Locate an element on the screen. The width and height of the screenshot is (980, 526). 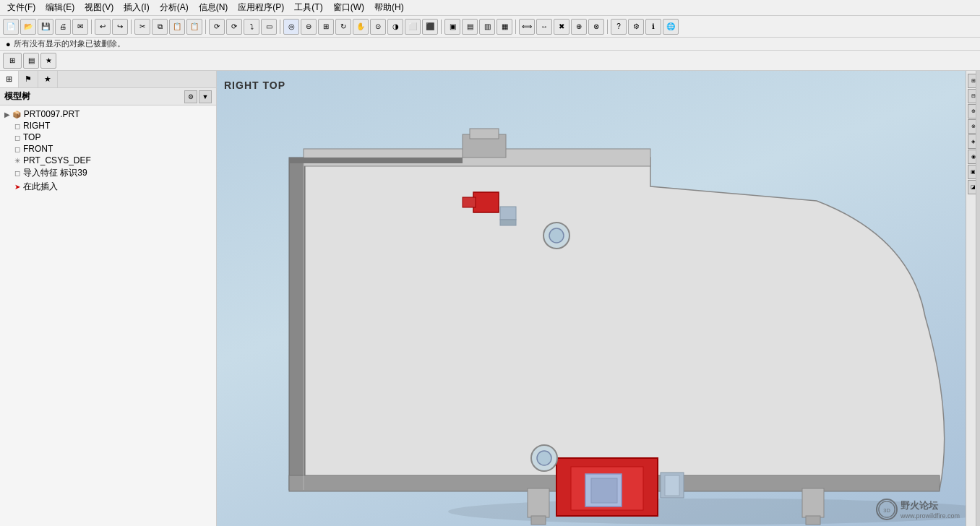
main-toolbar: 📄 📂 💾 🖨 ✉ ↩ ↪ ✂ ⧉ 📋 📋 ⟳ ⟳ ⤵ ▭ ◎ ⊖ ⊞ ↻ ✋ … is located at coordinates (490, 27).